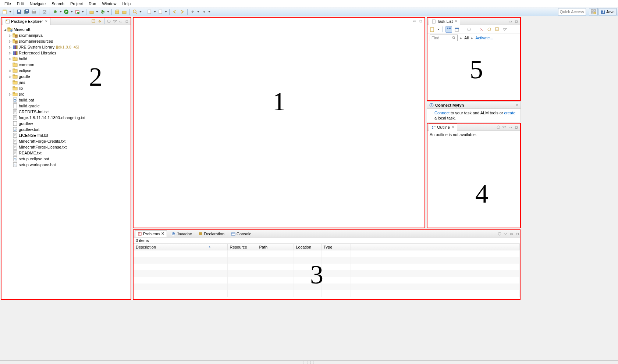  What do you see at coordinates (66, 12) in the screenshot?
I see `run-icon` at bounding box center [66, 12].